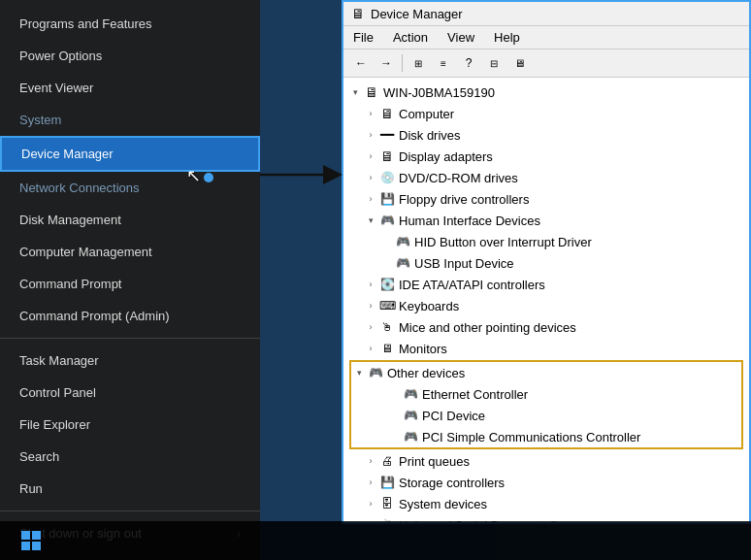 The image size is (751, 560). Describe the element at coordinates (446, 157) in the screenshot. I see `display-label: Display adapters` at that location.